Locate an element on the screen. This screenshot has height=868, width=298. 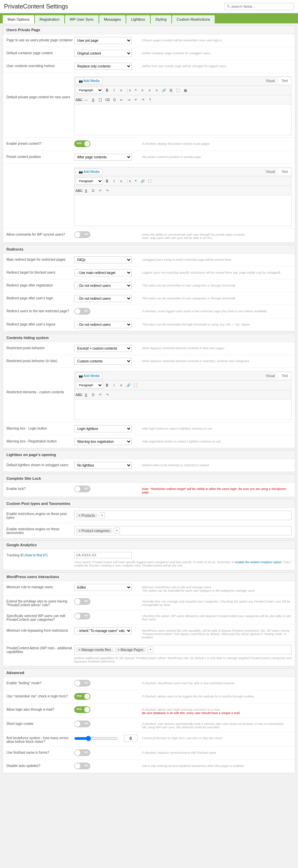
extend-priv-toggle: NO is located at coordinates (82, 601).